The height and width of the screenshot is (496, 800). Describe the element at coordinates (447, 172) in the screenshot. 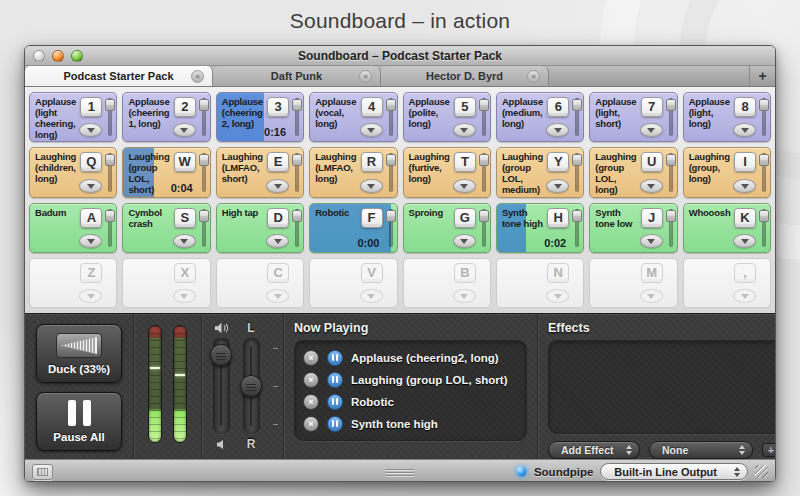

I see `sound-button-t: Laughing (furtive, long)T` at that location.